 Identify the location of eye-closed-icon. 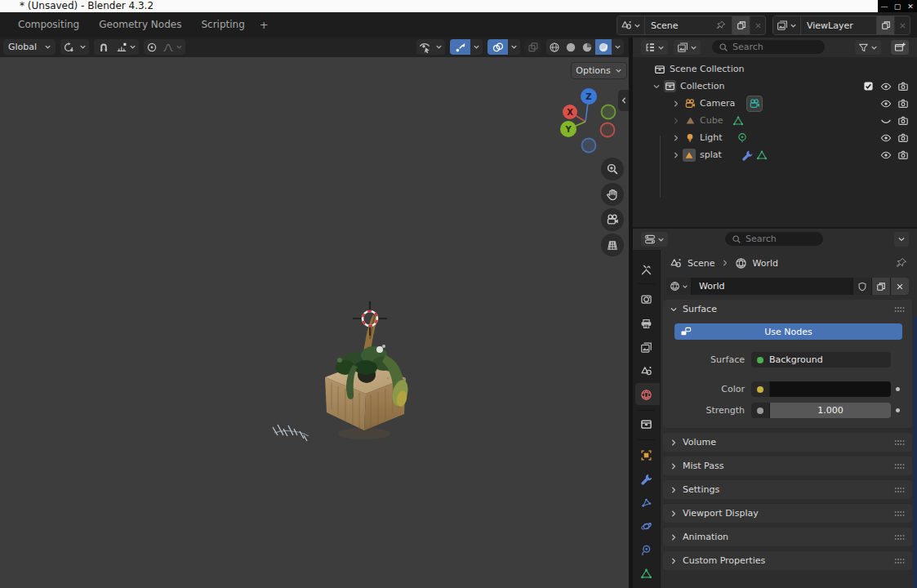
(886, 121).